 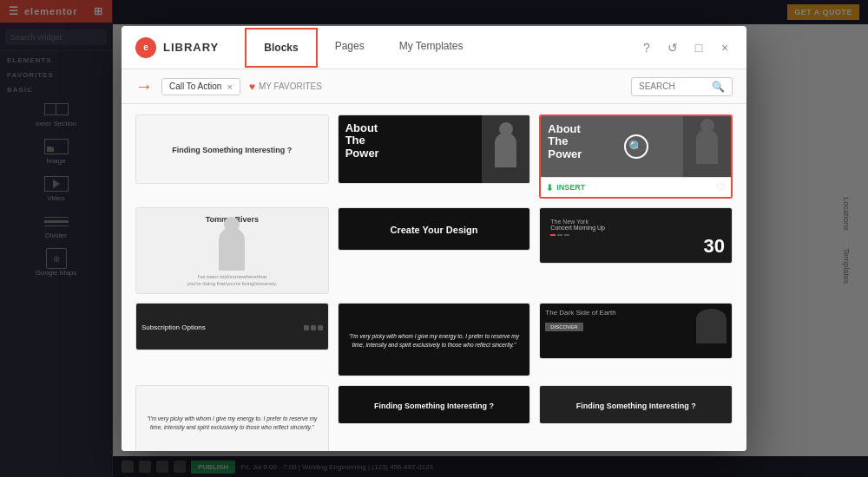 What do you see at coordinates (635, 331) in the screenshot?
I see `template-card-9: The Dark Side of Earth DISCOVER` at bounding box center [635, 331].